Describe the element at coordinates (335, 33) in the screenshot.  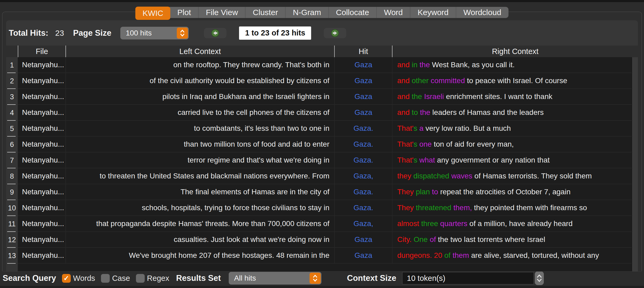
I see `right-arrow-icon` at that location.